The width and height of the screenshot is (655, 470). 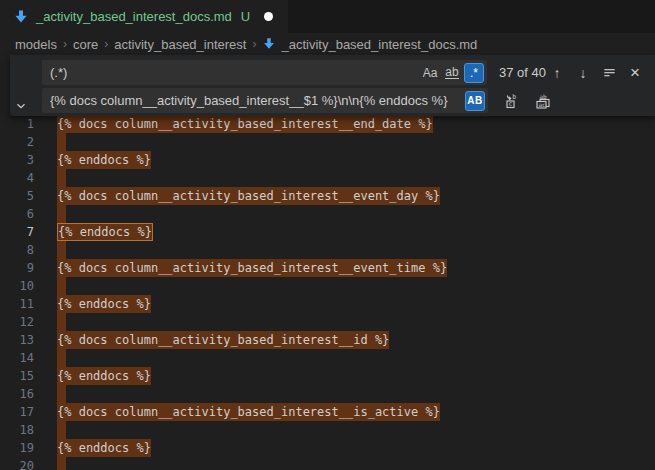 What do you see at coordinates (234, 72) in the screenshot?
I see `search-value: (.*)` at bounding box center [234, 72].